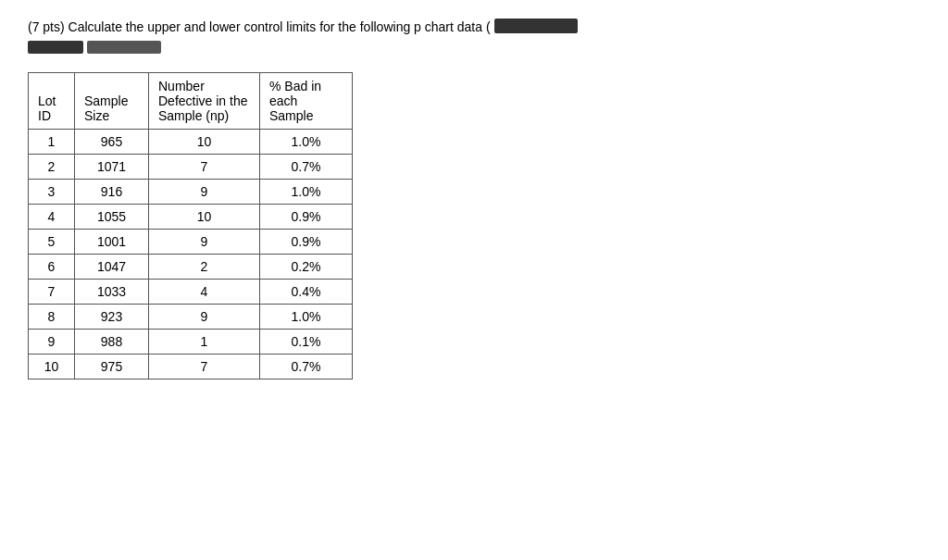  What do you see at coordinates (112, 167) in the screenshot?
I see `cell-sample-size: 1071` at bounding box center [112, 167].